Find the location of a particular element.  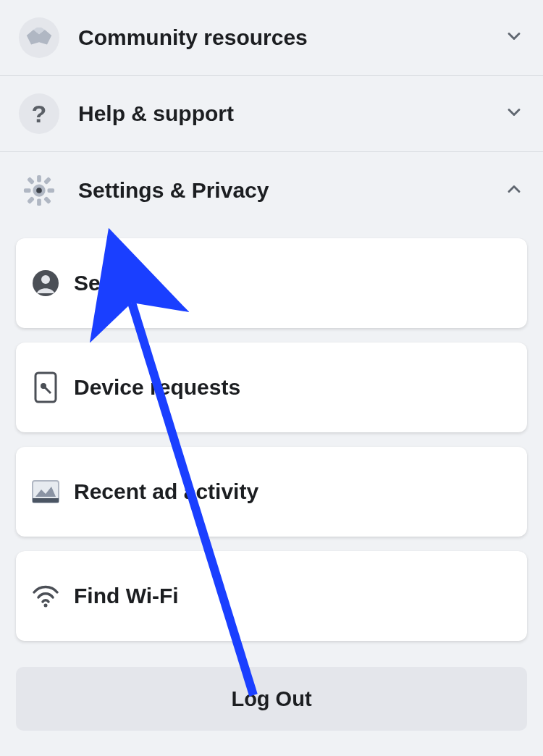

menu-item-label: Community resources is located at coordinates (291, 38).